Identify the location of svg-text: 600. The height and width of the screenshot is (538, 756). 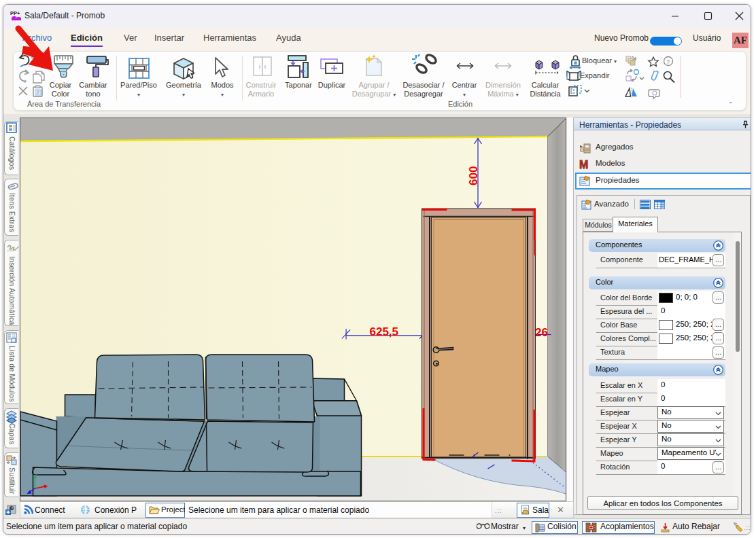
(473, 176).